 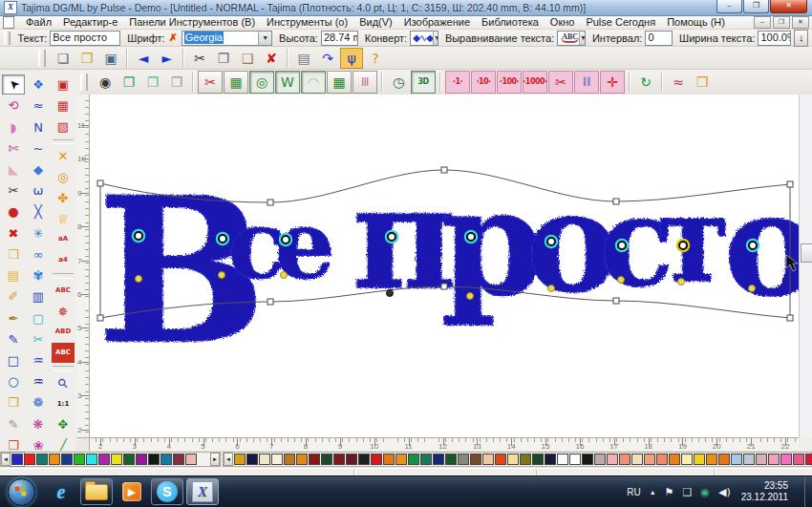 What do you see at coordinates (63, 84) in the screenshot?
I see `save-red-tool: ▣` at bounding box center [63, 84].